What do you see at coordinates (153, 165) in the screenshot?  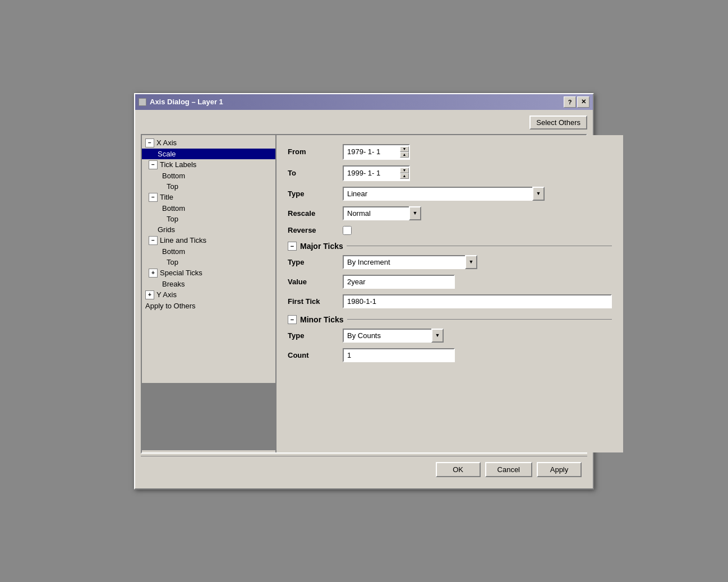 I see `expand-tick-labels: −` at bounding box center [153, 165].